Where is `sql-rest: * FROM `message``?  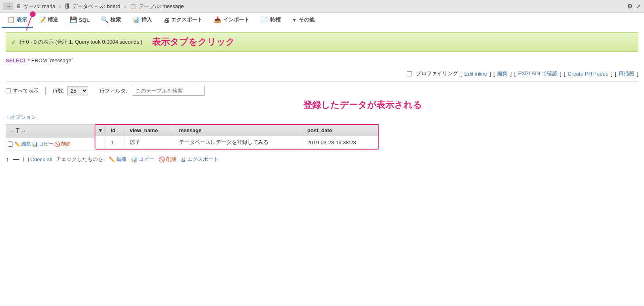
sql-rest: * FROM `message` is located at coordinates (51, 61).